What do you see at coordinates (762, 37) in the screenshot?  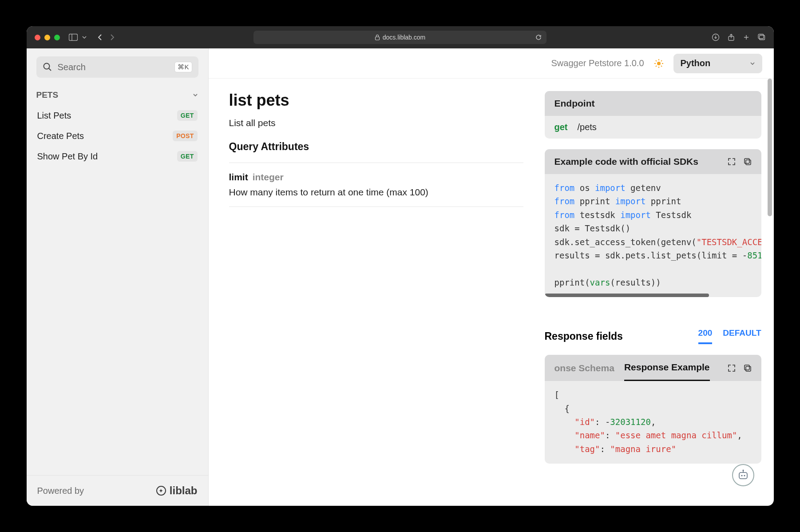 I see `tabs-overview-icon` at bounding box center [762, 37].